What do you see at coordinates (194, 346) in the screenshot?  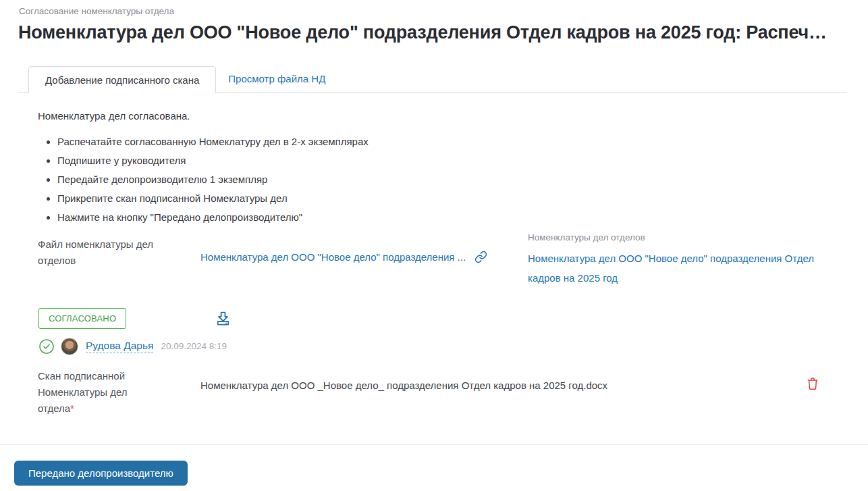 I see `approval-timestamp: 20.09.2024 8:19` at bounding box center [194, 346].